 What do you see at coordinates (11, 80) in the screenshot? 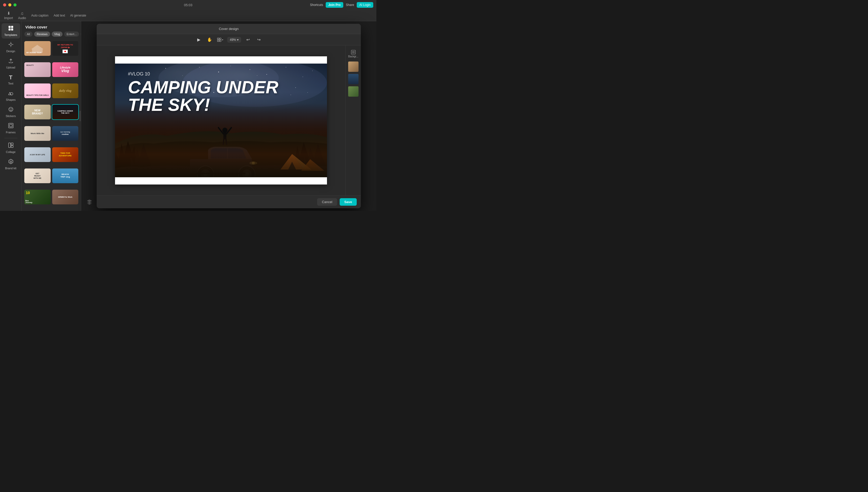
I see `sidebar-item-text: T Text` at bounding box center [11, 80].